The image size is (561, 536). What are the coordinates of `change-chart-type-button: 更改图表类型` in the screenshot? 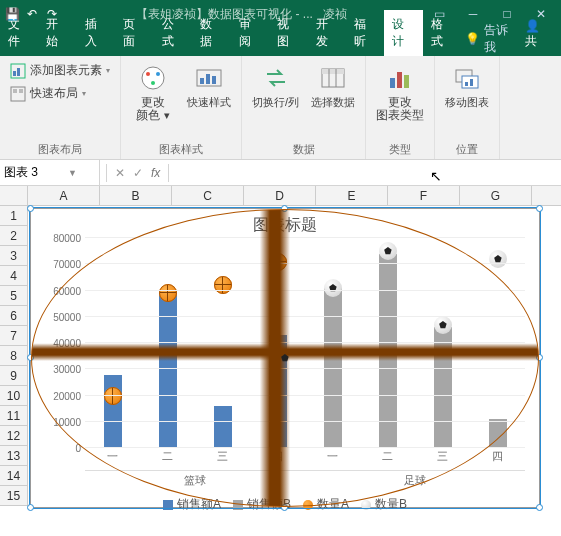 It's located at (400, 92).